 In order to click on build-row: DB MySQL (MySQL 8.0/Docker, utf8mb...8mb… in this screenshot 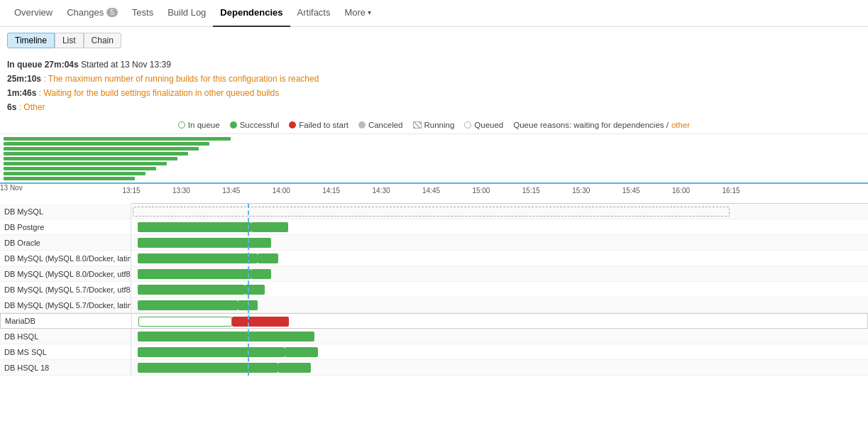, I will do `click(434, 274)`.